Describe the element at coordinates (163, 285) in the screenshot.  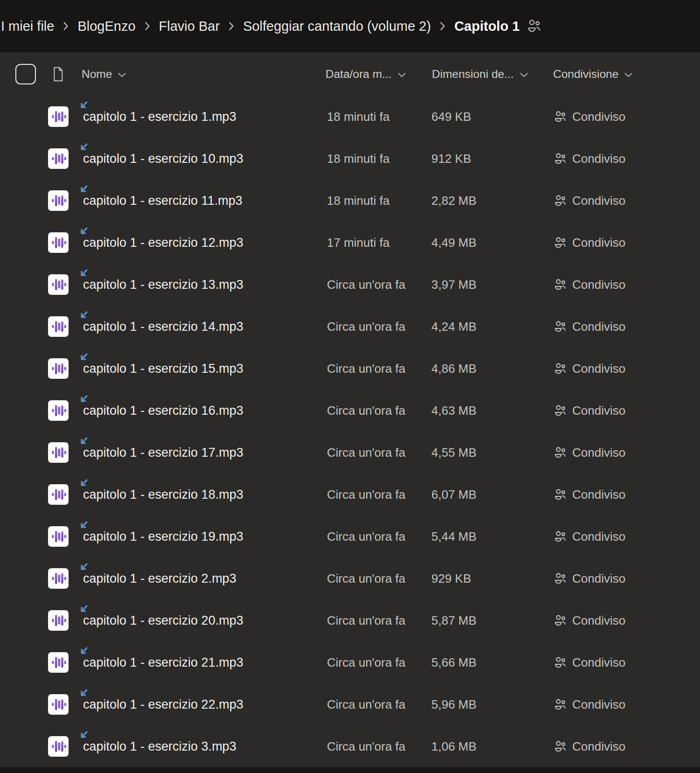
I see `file-name: capitolo 1 - esercizio 13.mp3` at that location.